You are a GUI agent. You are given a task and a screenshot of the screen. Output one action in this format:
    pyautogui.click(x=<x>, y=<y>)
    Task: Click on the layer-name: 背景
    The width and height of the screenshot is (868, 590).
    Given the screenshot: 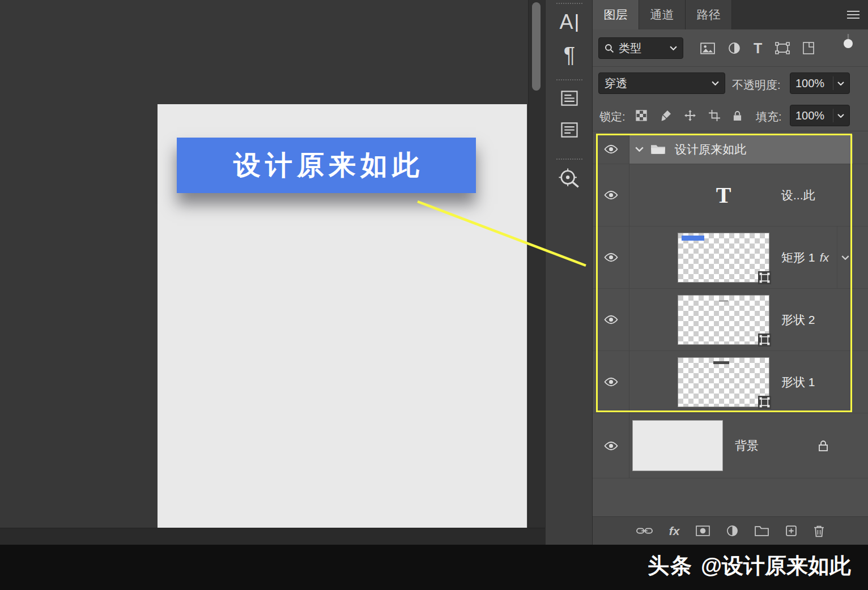 What is the action you would take?
    pyautogui.click(x=747, y=446)
    